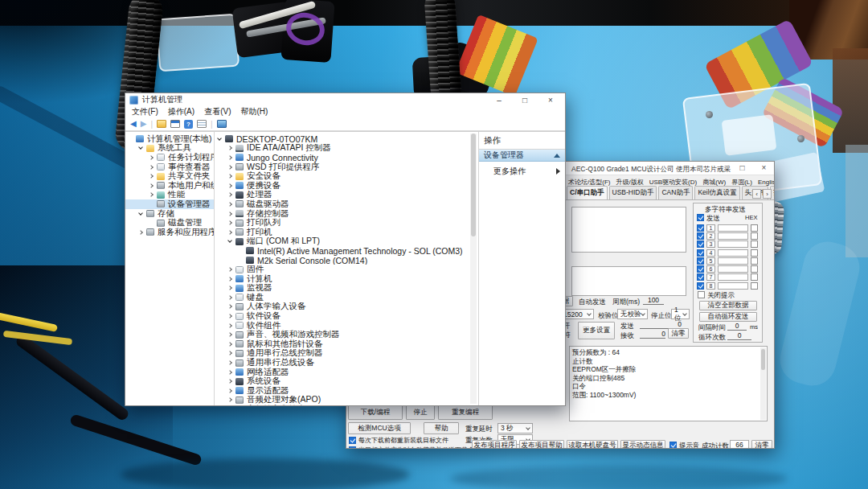  Describe the element at coordinates (346, 223) in the screenshot. I see `device-tree-item: 打印队列` at that location.